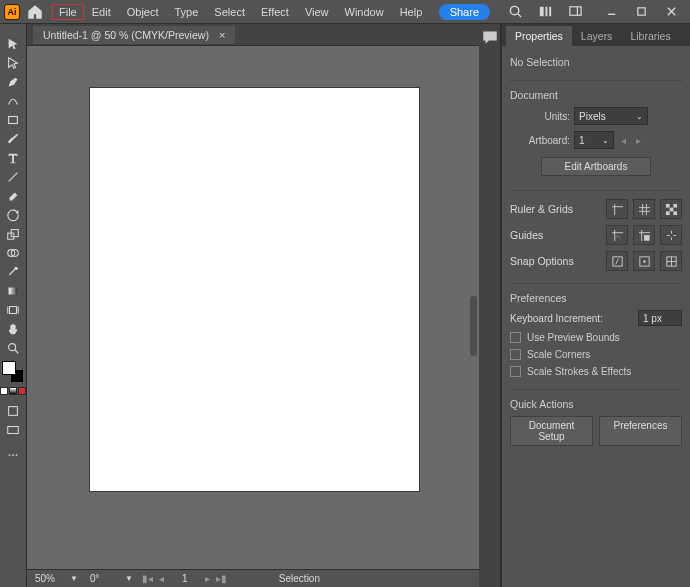 The width and height of the screenshot is (690, 587). I want to click on eraser-tool-icon, so click(13, 196).